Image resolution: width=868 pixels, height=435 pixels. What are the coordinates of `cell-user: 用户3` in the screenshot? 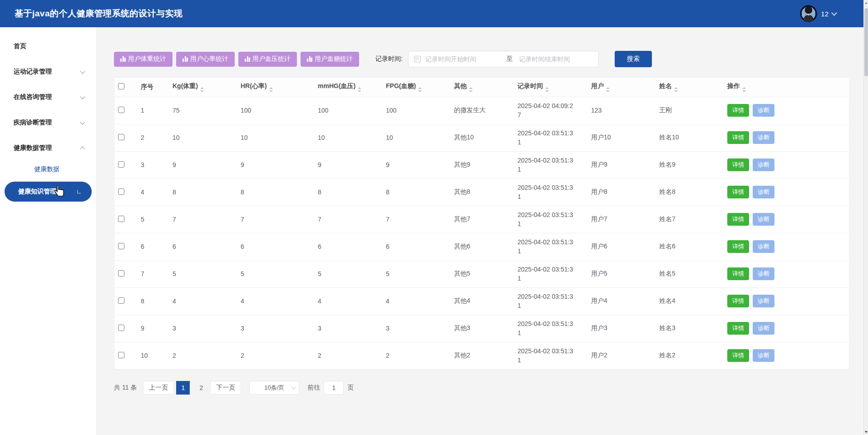 It's located at (621, 328).